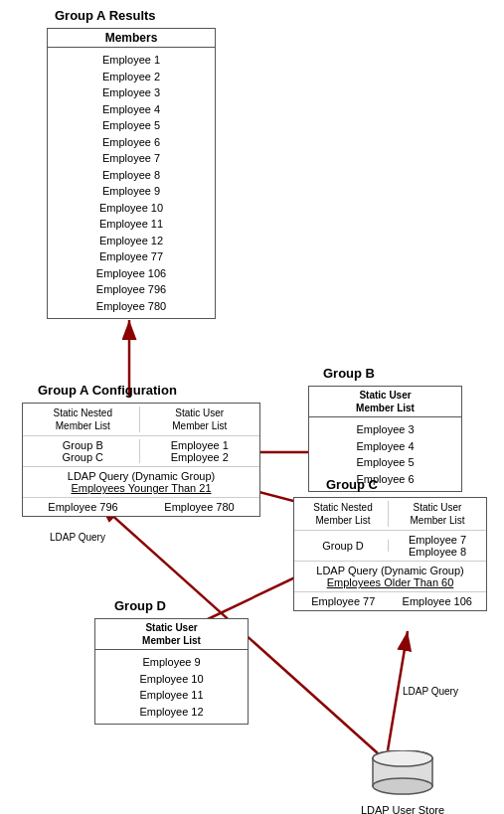 The height and width of the screenshot is (814, 504). Describe the element at coordinates (141, 476) in the screenshot. I see `ldap-dynamic-label-a: LDAP Query (Dynamic Group)` at that location.